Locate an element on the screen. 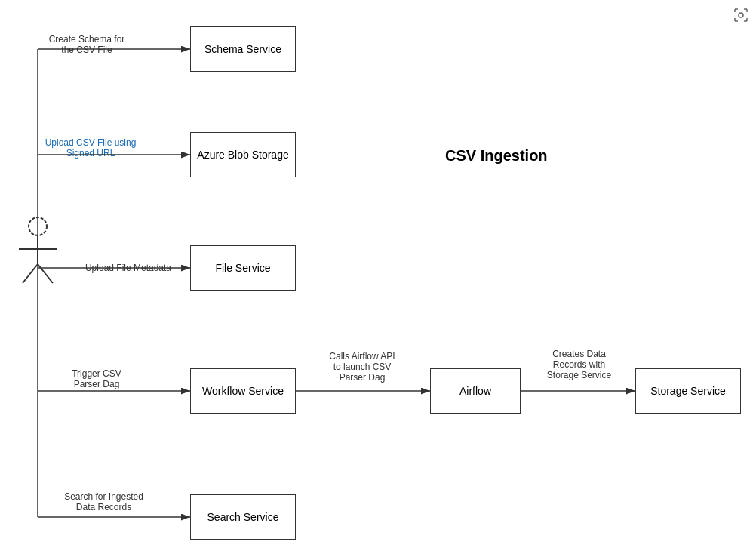 The width and height of the screenshot is (756, 554). airflow-box: Airflow is located at coordinates (475, 391).